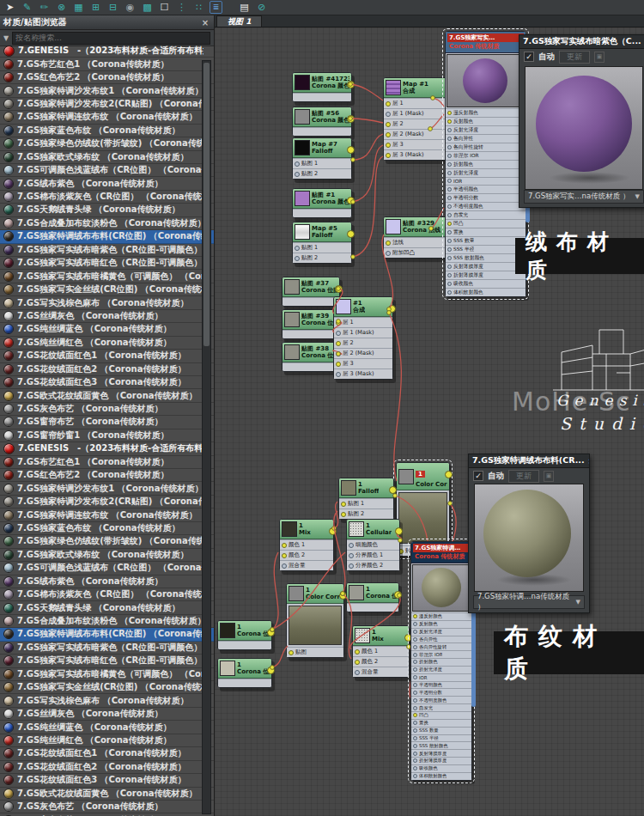  Describe the element at coordinates (106, 569) in the screenshot. I see `material-list-item: 7.GS可调颜色浅蓝绒布（CR位图） （Corona传统材质）` at that location.